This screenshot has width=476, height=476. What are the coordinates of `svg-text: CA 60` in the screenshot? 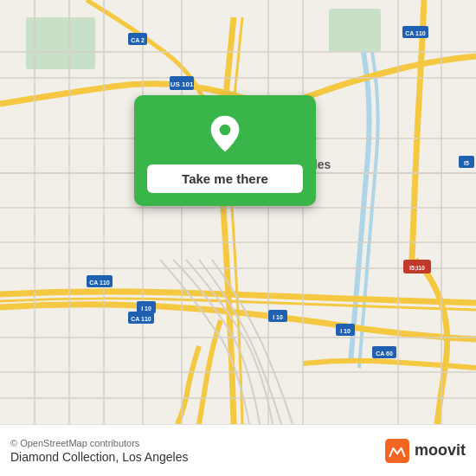 It's located at (384, 353).